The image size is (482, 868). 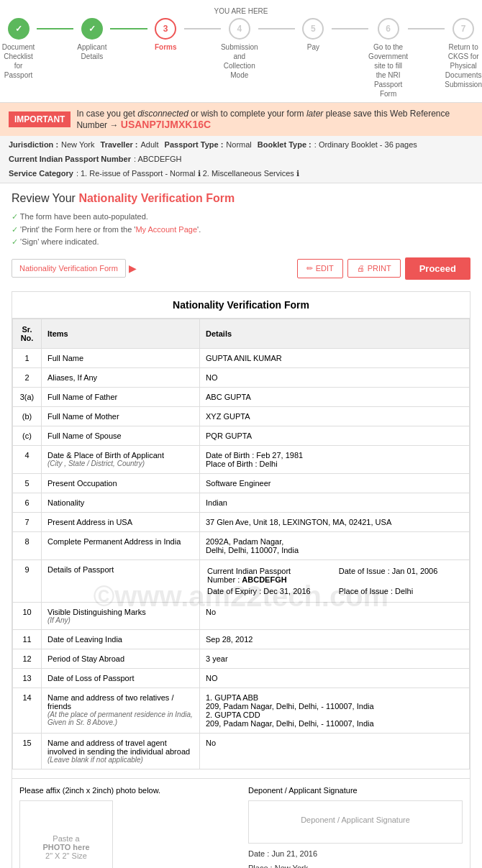 I want to click on cell-sr: 6, so click(x=27, y=502).